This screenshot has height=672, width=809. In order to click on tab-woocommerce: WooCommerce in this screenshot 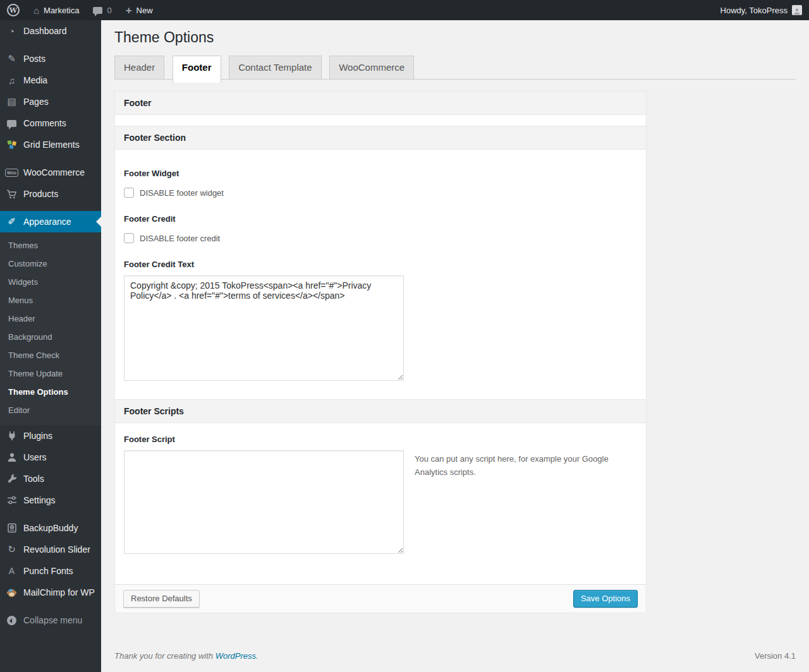, I will do `click(372, 68)`.